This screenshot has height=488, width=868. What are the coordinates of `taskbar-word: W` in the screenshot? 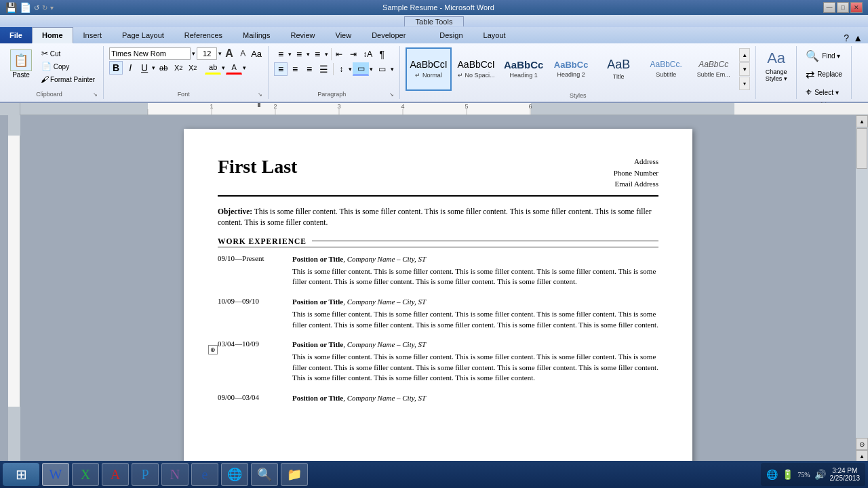 It's located at (56, 474).